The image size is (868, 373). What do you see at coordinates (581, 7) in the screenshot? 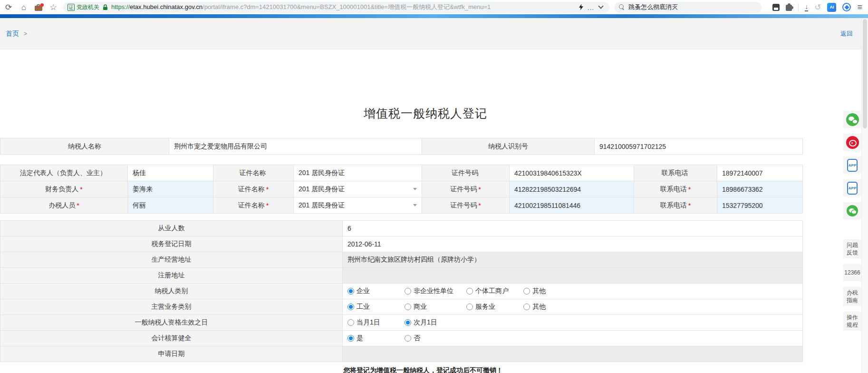
I see `lightning-icon` at bounding box center [581, 7].